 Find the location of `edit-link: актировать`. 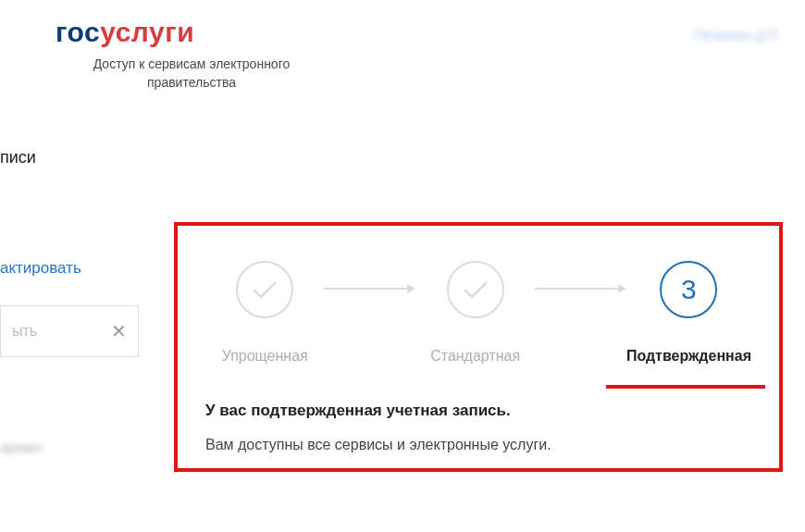

edit-link: актировать is located at coordinates (72, 268).